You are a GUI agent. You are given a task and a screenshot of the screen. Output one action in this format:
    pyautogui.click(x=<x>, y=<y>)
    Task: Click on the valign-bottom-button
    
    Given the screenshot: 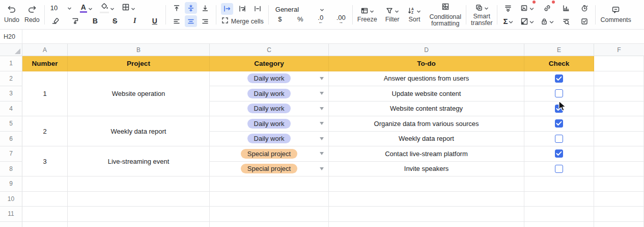 What is the action you would take?
    pyautogui.click(x=205, y=8)
    